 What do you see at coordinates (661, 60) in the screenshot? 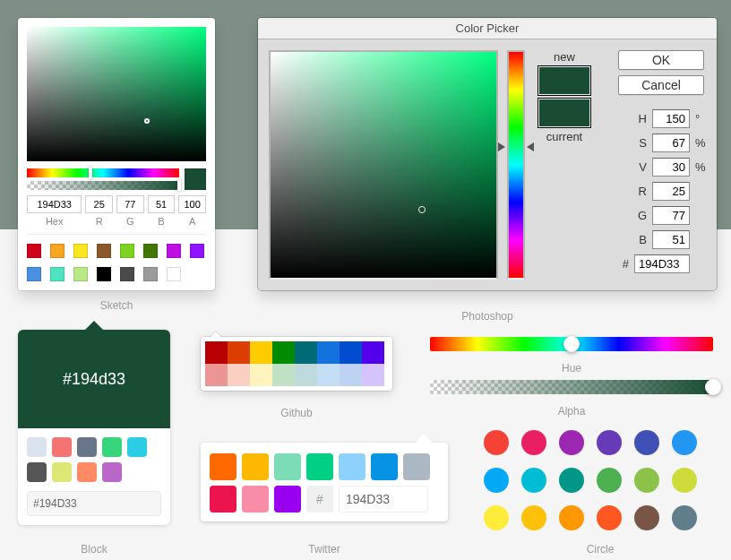
I see `ok-button: OK` at bounding box center [661, 60].